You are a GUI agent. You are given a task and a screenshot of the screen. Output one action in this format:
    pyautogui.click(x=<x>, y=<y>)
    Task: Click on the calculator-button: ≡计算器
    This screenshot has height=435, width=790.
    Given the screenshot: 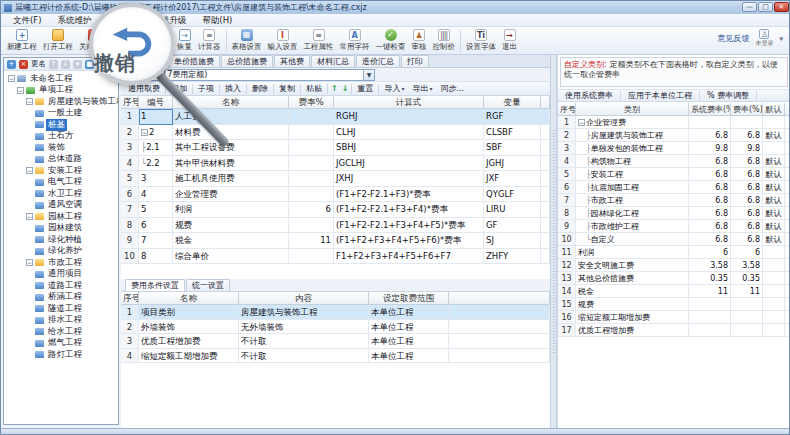 What is the action you would take?
    pyautogui.click(x=210, y=41)
    